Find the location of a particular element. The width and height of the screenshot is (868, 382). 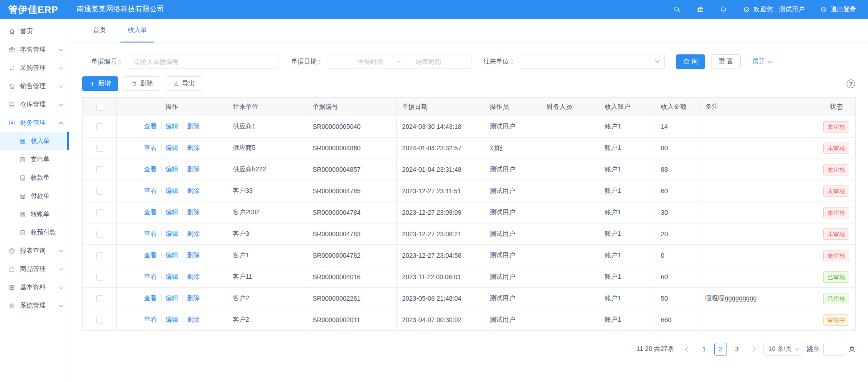

page-button-2: 2 is located at coordinates (721, 349).